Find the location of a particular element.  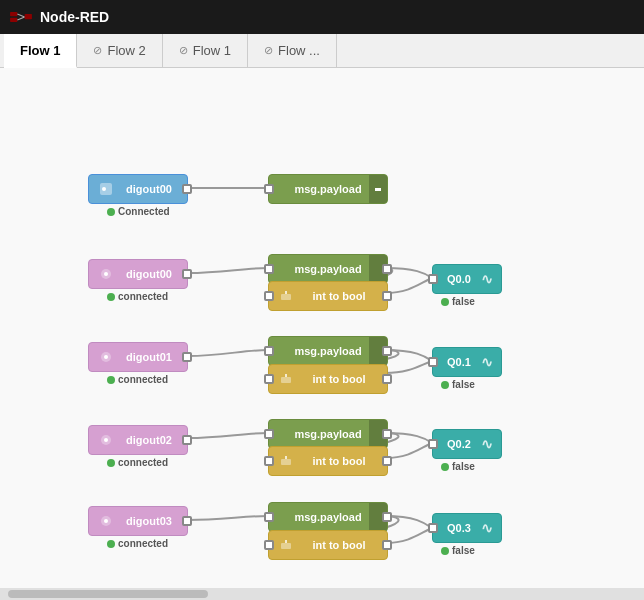

flow-alt-icon: ⊘ is located at coordinates (184, 50).